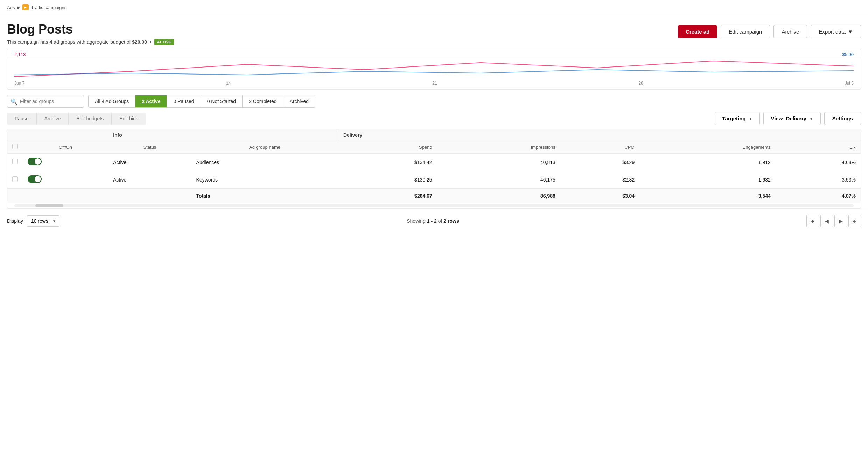  I want to click on row1-name: Audiences, so click(265, 162).